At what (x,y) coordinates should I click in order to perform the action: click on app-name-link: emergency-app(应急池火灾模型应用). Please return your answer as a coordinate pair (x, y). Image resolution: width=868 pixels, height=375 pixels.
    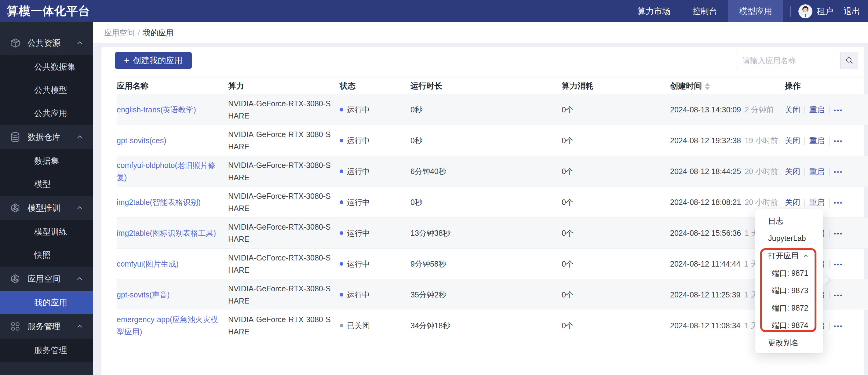
    Looking at the image, I should click on (169, 325).